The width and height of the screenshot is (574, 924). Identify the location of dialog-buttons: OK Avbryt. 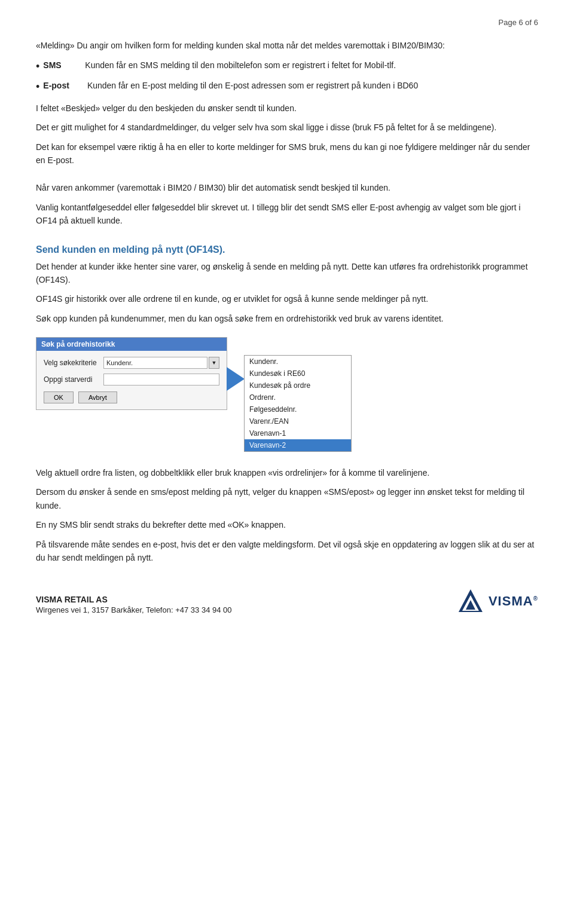
(132, 397).